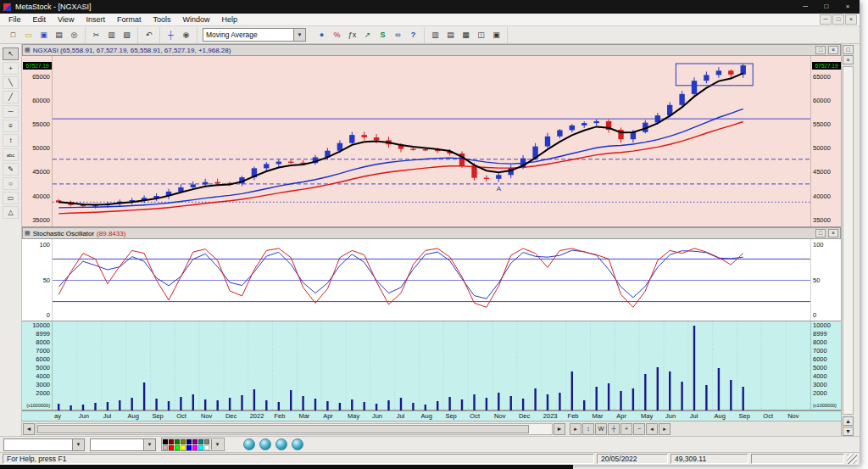  What do you see at coordinates (614, 429) in the screenshot?
I see `crosshair-button: ┼` at bounding box center [614, 429].